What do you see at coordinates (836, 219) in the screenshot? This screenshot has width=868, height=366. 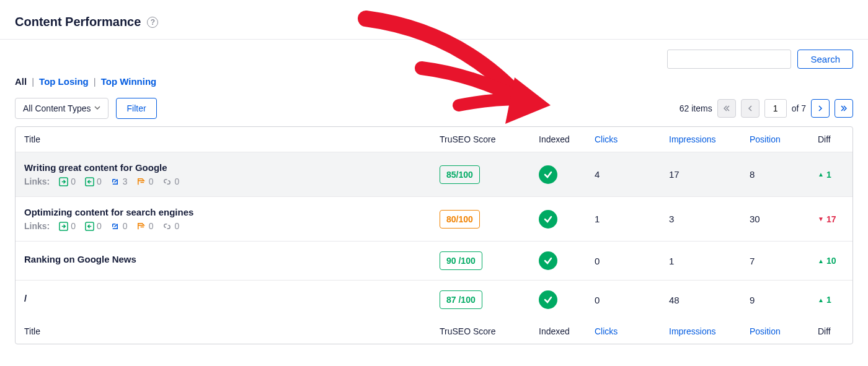 I see `diff-value: ▼17` at bounding box center [836, 219].